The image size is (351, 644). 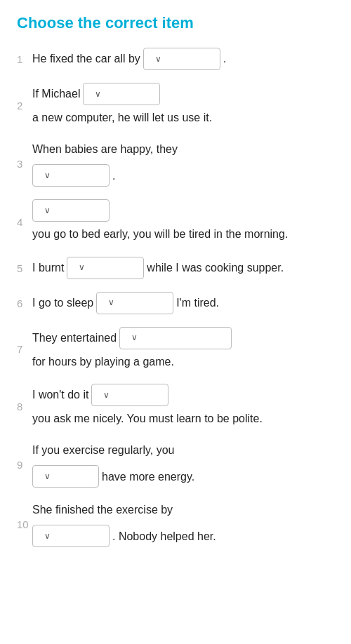 What do you see at coordinates (176, 268) in the screenshot?
I see `list-item: 5I burnt∨while I was cooking supper.` at bounding box center [176, 268].